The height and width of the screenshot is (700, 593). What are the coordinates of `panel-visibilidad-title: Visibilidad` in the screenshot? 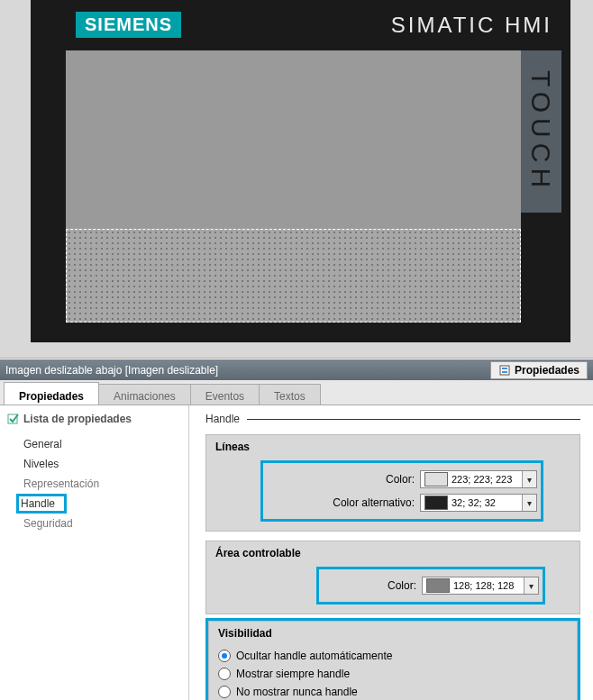 It's located at (393, 633).